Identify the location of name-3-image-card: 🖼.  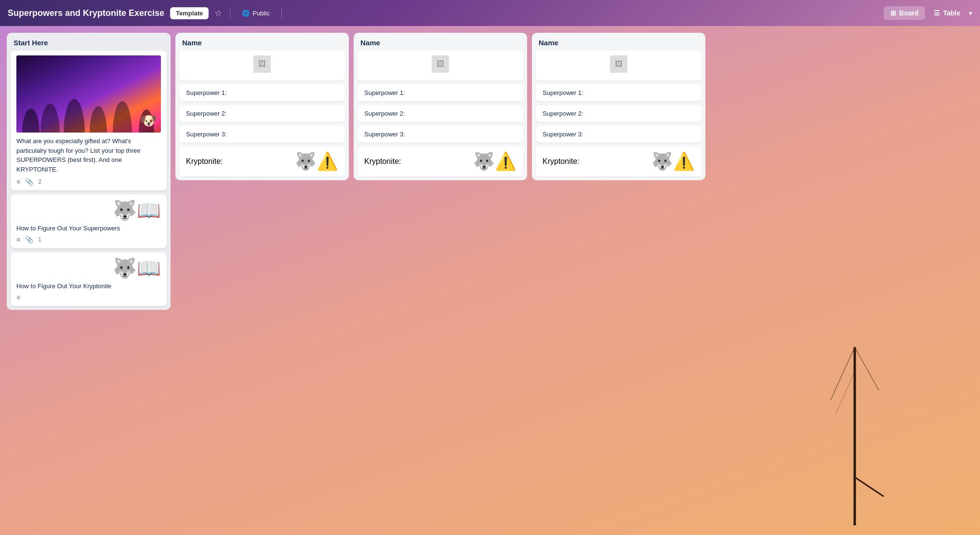
(619, 66).